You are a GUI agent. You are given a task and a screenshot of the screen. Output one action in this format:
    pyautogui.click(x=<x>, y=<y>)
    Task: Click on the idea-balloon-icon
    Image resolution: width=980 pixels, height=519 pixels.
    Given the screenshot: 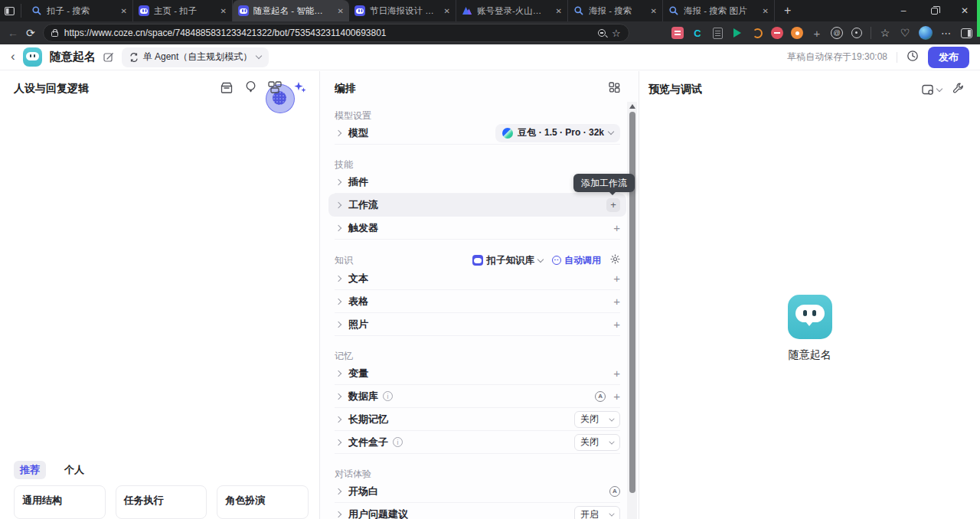 What is the action you would take?
    pyautogui.click(x=251, y=87)
    